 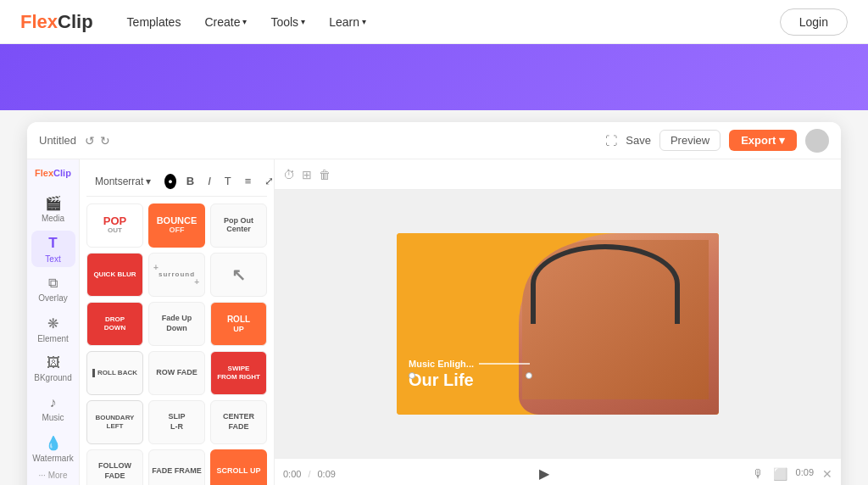 I want to click on nav-templates: Templates, so click(x=154, y=22).